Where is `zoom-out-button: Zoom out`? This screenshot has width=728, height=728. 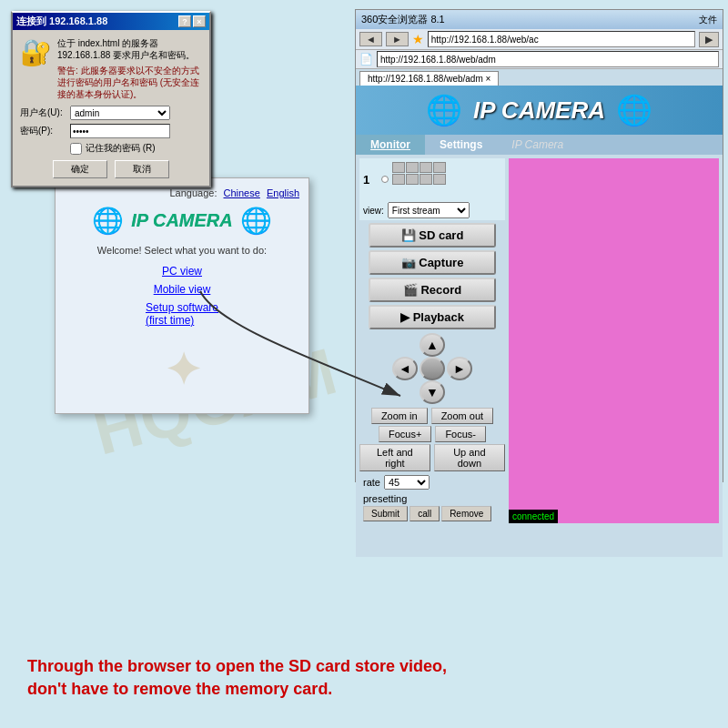 zoom-out-button: Zoom out is located at coordinates (462, 416).